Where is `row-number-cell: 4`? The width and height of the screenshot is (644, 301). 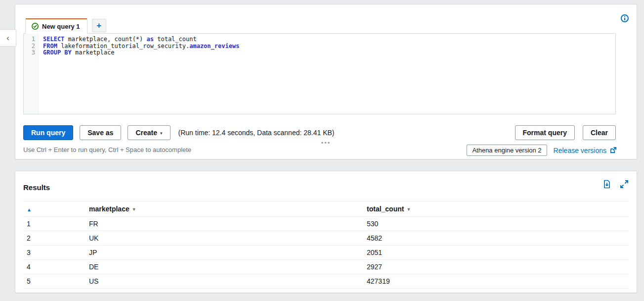
row-number-cell: 4 is located at coordinates (56, 267).